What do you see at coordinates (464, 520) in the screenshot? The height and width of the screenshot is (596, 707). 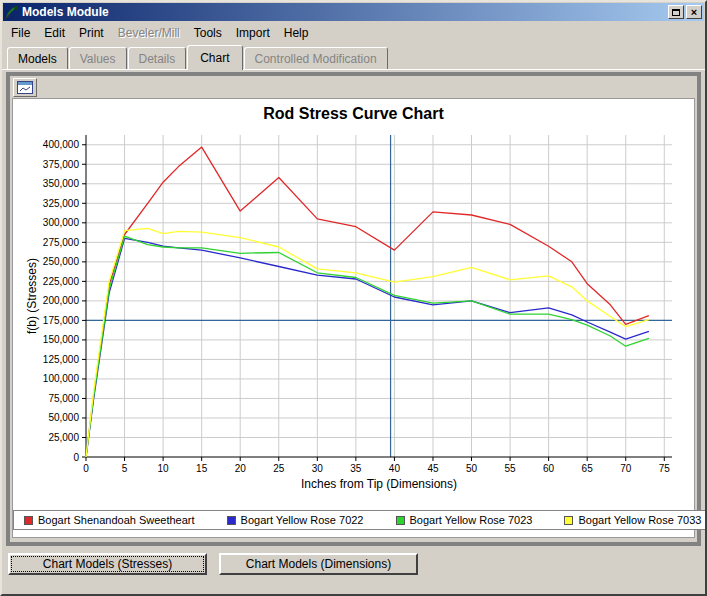 I see `legend-item-bogart-yellow-rose-7023: Bogart Yellow Rose 7023` at bounding box center [464, 520].